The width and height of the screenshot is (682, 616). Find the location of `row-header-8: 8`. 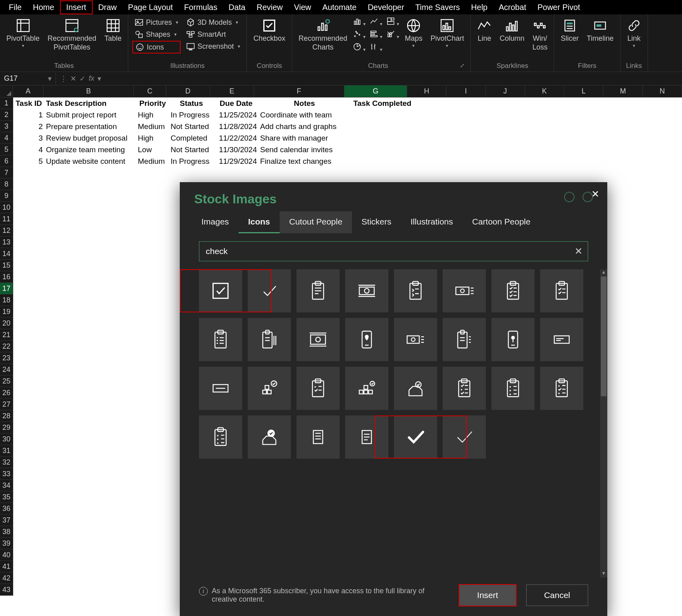

row-header-8: 8 is located at coordinates (6, 185).